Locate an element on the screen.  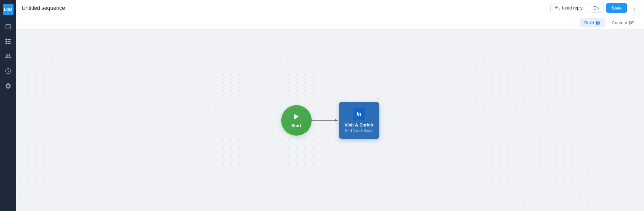
linkedin-node: in Visit & Enrich ☰ #1 Visit & Enrich is located at coordinates (359, 120).